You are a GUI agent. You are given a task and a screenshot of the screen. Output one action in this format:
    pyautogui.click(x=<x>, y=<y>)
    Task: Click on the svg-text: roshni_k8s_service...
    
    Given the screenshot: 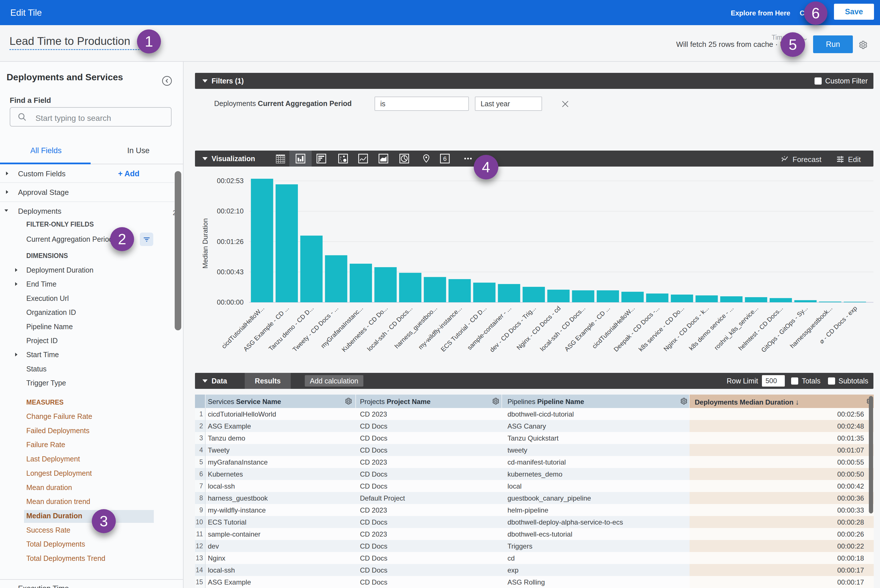 What is the action you would take?
    pyautogui.click(x=736, y=328)
    